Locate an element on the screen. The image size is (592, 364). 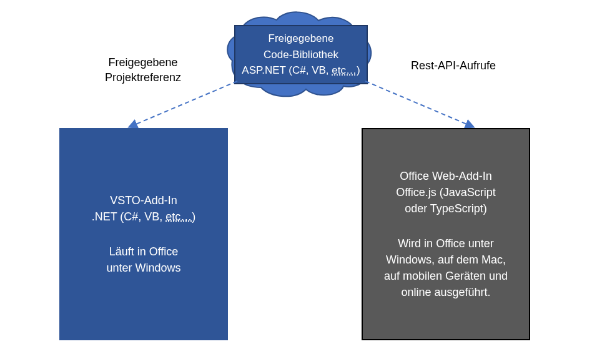
office-web-box-g1-line2: Office.js (JavaScript is located at coordinates (446, 192).